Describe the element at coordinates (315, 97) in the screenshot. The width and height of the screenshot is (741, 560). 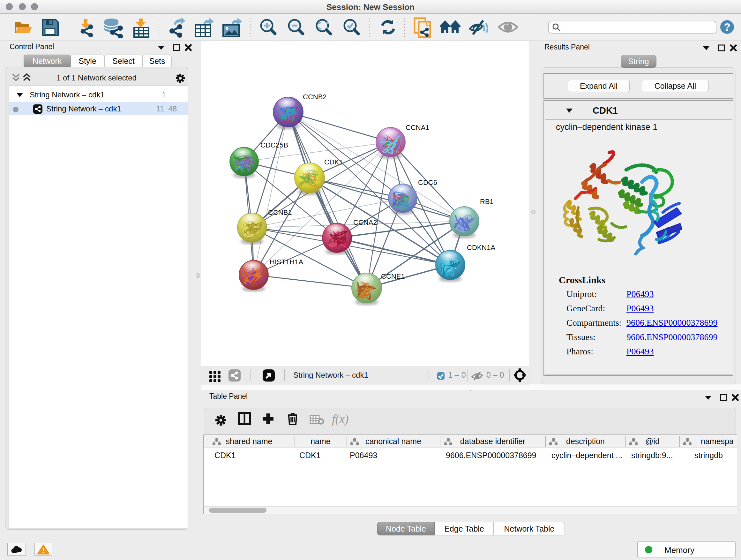
I see `svg-text: CCNB2` at that location.